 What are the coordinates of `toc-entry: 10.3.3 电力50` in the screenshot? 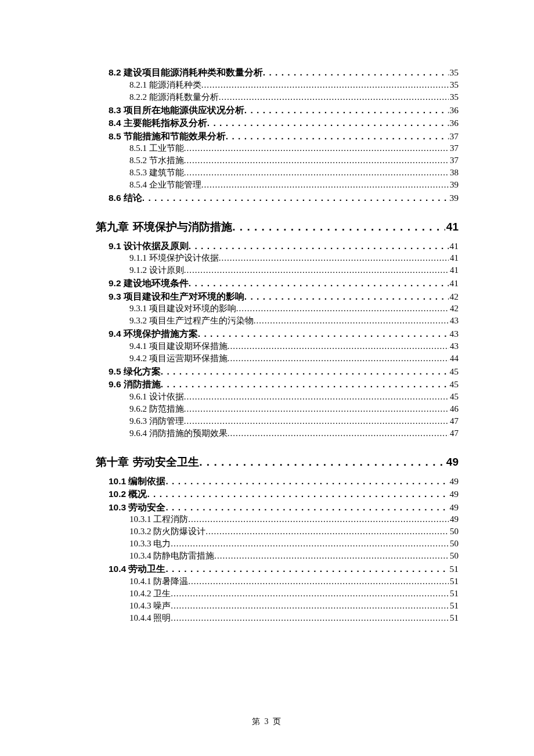 It's located at (294, 543).